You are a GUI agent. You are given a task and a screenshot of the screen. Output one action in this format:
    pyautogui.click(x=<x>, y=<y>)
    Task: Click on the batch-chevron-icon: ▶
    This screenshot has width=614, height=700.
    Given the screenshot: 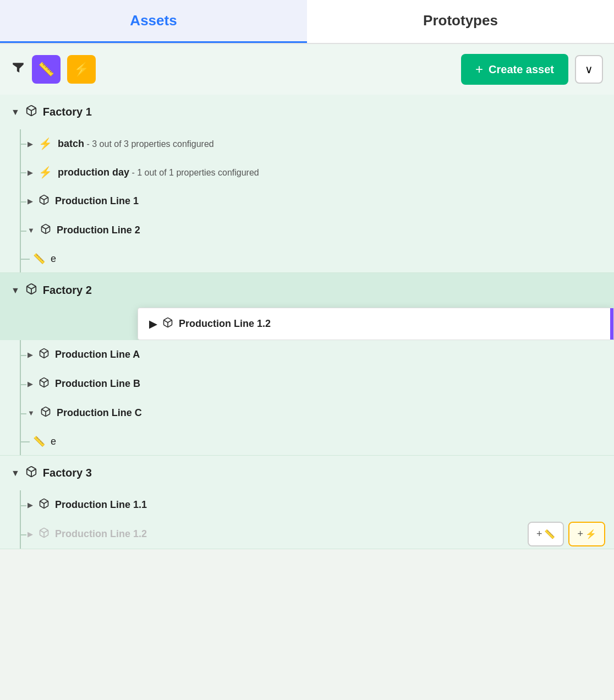 What is the action you would take?
    pyautogui.click(x=30, y=144)
    